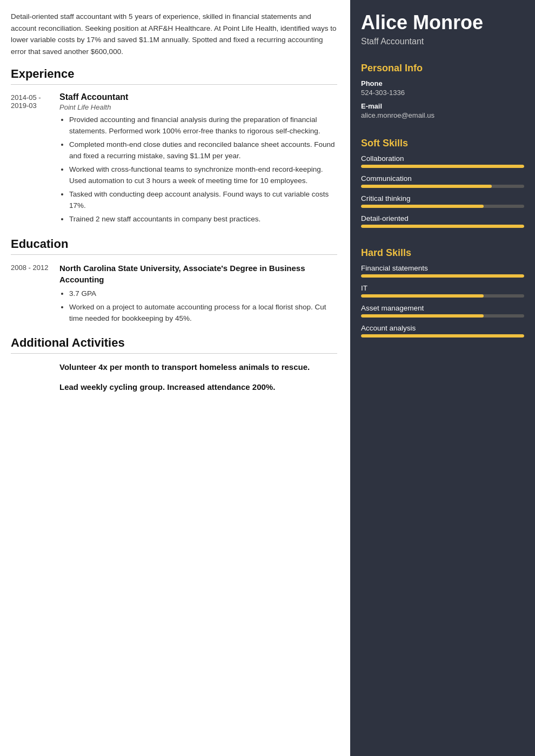 The height and width of the screenshot is (756, 535). What do you see at coordinates (174, 295) in the screenshot?
I see `education-entry-0: 2008 - 2012 North Carolina State Univers…` at bounding box center [174, 295].